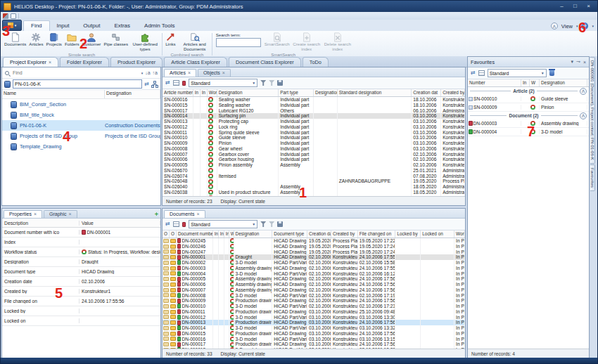  What do you see at coordinates (575, 7) in the screenshot?
I see `maximize-button: □` at bounding box center [575, 7].